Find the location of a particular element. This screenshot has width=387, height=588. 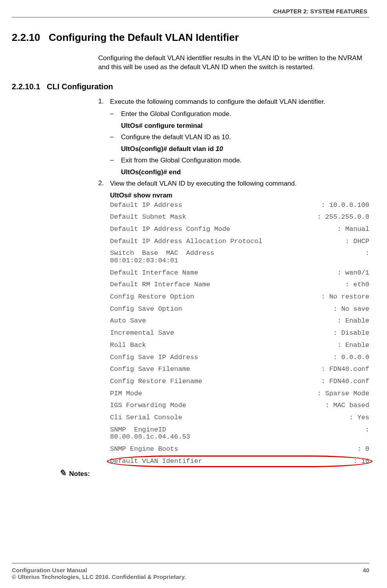

nvram-value: : No restore is located at coordinates (345, 297).